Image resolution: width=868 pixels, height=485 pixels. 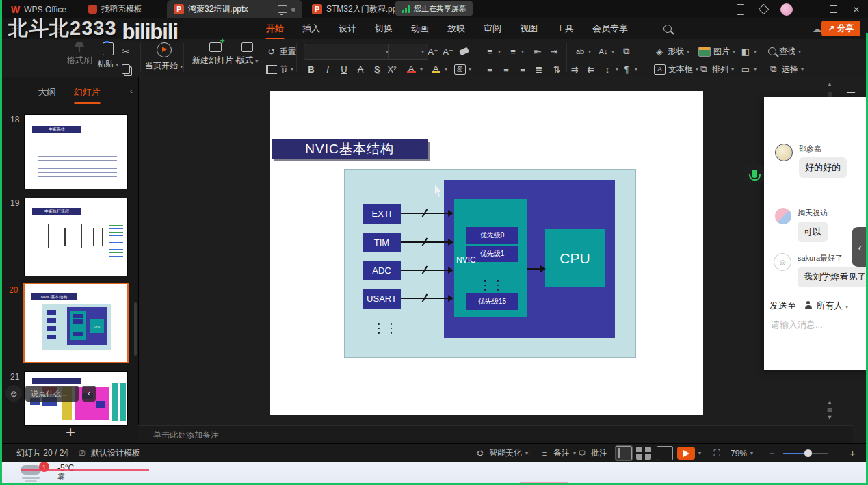 What do you see at coordinates (501, 453) in the screenshot?
I see `smart-beautify-button: ⛭ 智能美化 ▾` at bounding box center [501, 453].